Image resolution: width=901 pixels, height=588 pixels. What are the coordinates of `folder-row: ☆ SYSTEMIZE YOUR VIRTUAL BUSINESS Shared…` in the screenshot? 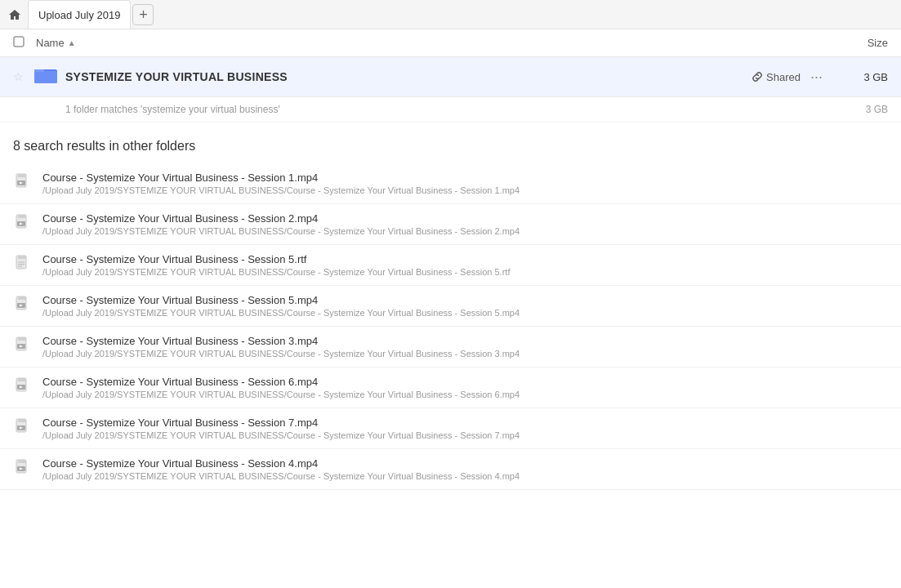 It's located at (451, 77).